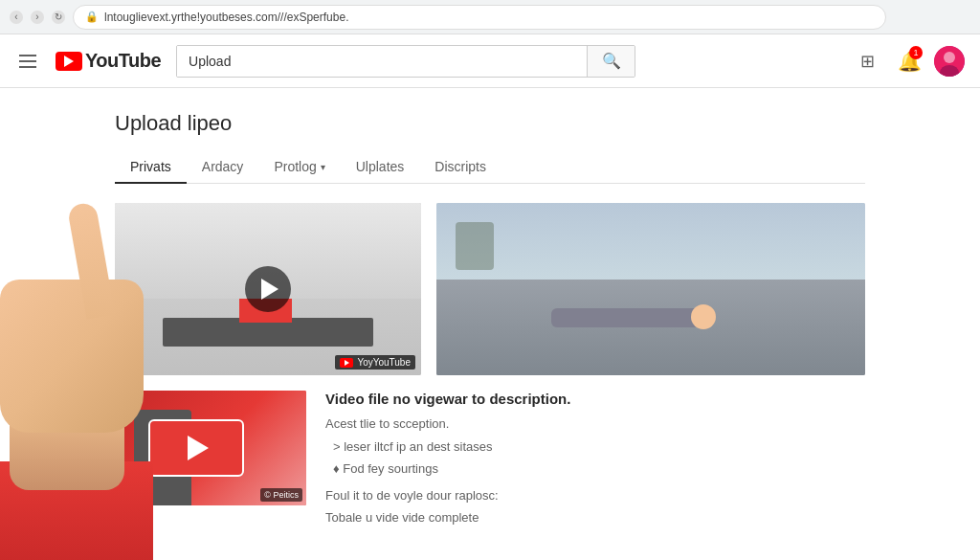 Image resolution: width=980 pixels, height=560 pixels. Describe the element at coordinates (867, 61) in the screenshot. I see `apps-grid-icon: ⊞` at that location.